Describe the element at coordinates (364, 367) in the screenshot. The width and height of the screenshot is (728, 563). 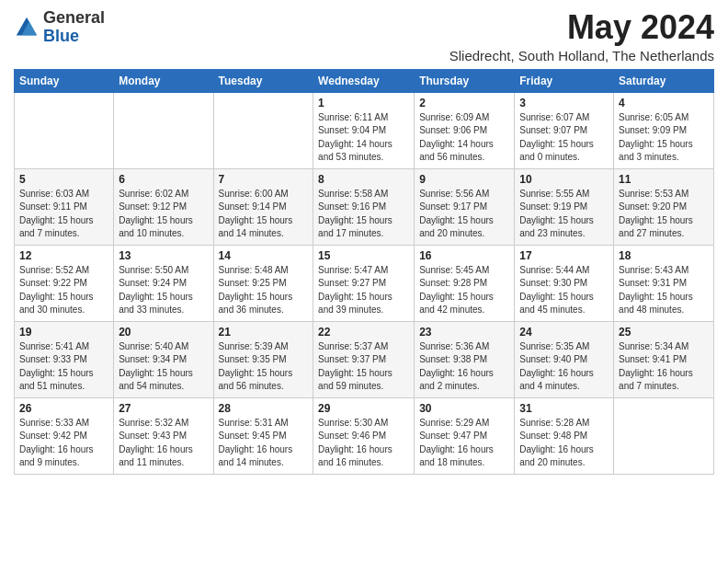
I see `day-info: Sunrise: 5:37 AM Sunset: 9:37 PM Dayligh…` at that location.